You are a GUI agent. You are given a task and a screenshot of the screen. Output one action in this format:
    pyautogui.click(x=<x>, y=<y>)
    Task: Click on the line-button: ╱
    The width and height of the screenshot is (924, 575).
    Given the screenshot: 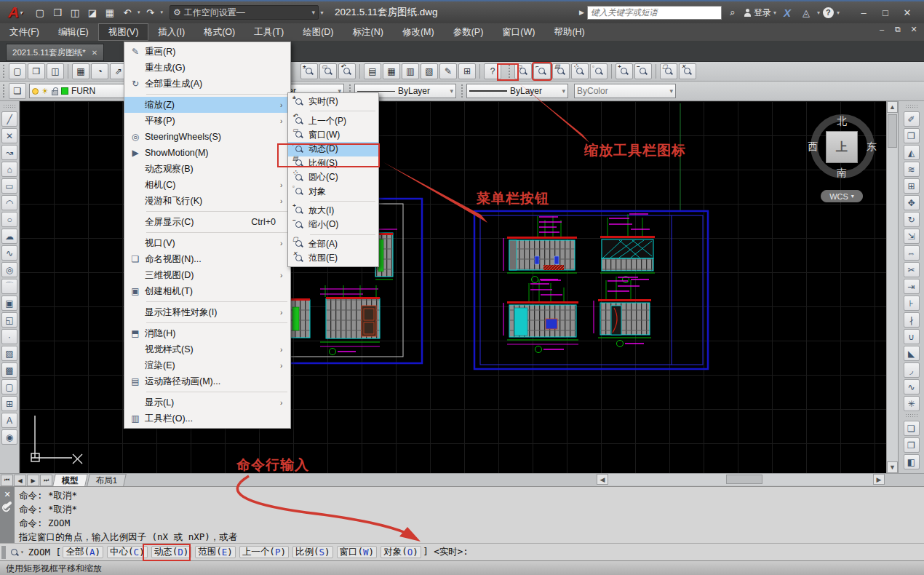 What is the action you would take?
    pyautogui.click(x=9, y=119)
    